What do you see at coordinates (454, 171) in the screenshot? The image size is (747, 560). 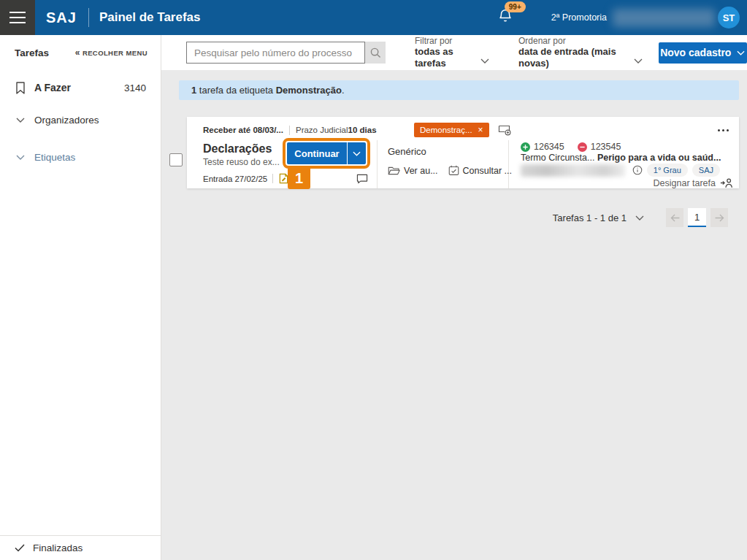 I see `calendar-check-icon` at bounding box center [454, 171].